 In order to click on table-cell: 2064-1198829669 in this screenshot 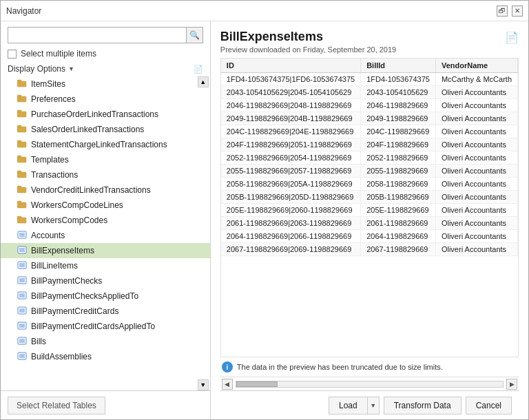, I will do `click(398, 237)`.